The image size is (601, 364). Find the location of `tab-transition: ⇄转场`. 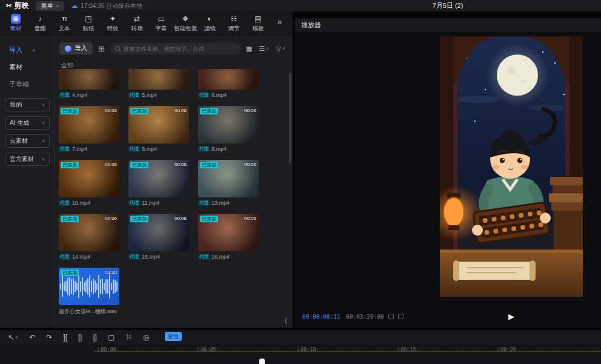

tab-transition: ⇄转场 is located at coordinates (137, 23).